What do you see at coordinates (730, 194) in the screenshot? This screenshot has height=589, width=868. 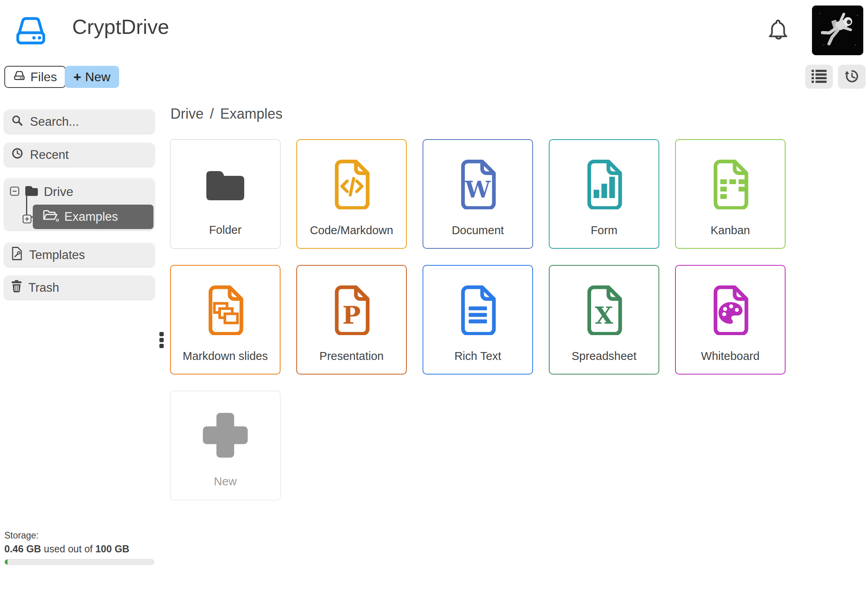 I see `card-kanban: Kanban` at bounding box center [730, 194].